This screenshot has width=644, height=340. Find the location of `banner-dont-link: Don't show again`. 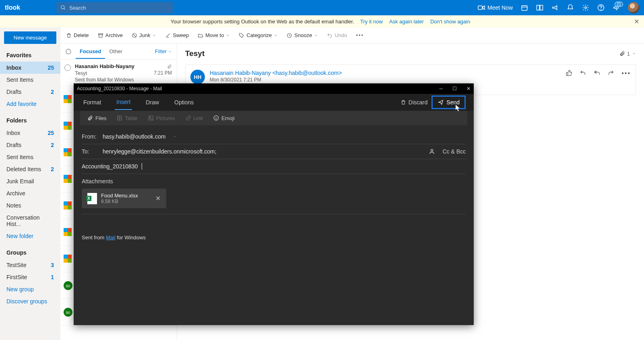

banner-dont-link: Don't show again is located at coordinates (450, 22).